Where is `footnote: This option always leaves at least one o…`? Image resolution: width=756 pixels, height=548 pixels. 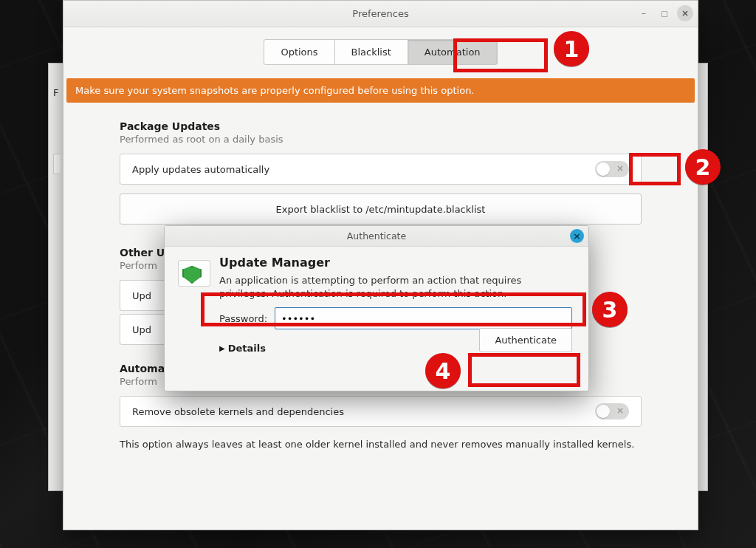 footnote: This option always leaves at least one o… is located at coordinates (381, 445).